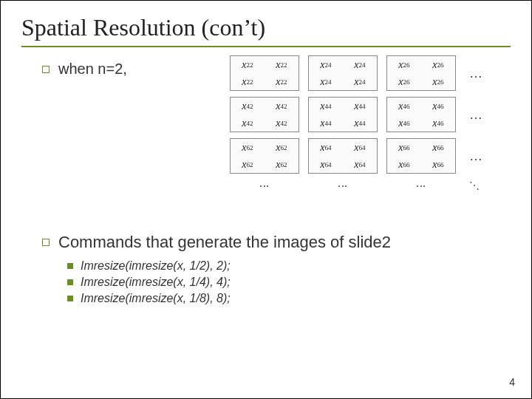 The height and width of the screenshot is (399, 532). What do you see at coordinates (343, 73) in the screenshot?
I see `matrix-block: x24 x24 x24 x24` at bounding box center [343, 73].